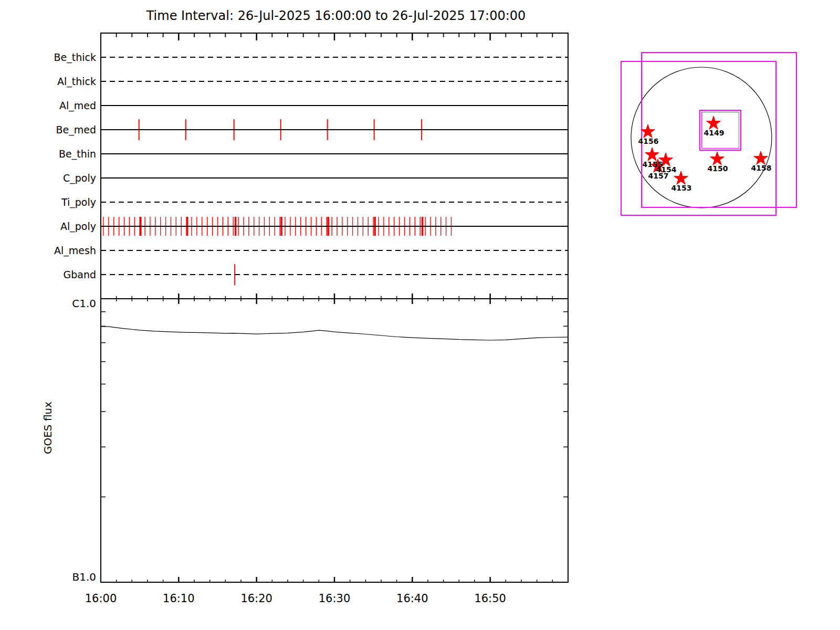  Describe the element at coordinates (648, 141) in the screenshot. I see `active-region-label-4156: 4156` at that location.